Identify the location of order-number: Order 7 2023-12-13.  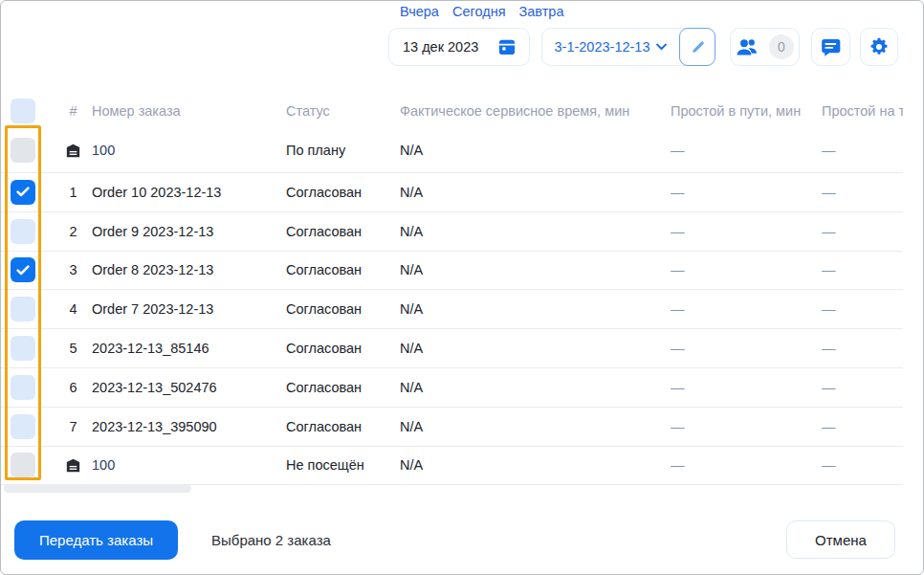
(189, 309).